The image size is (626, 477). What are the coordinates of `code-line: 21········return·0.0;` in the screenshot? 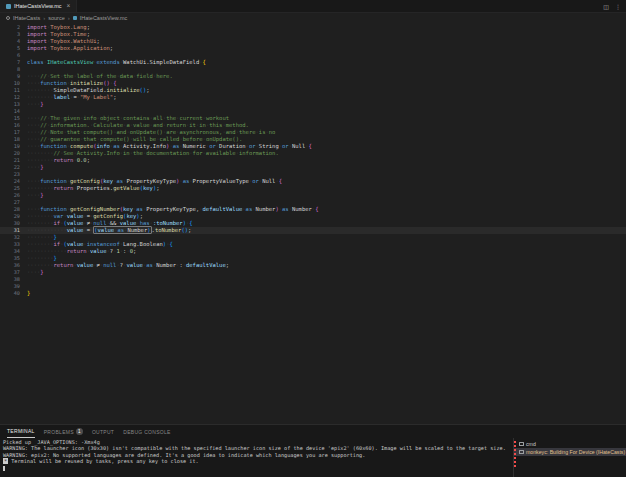 It's located at (313, 160).